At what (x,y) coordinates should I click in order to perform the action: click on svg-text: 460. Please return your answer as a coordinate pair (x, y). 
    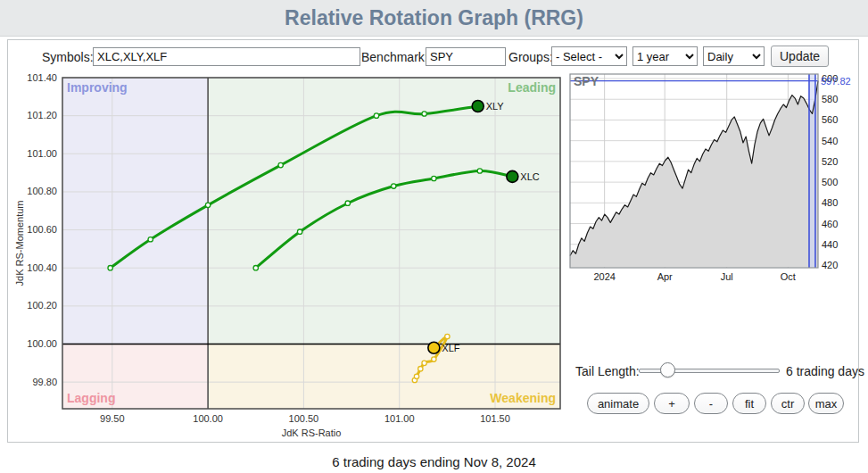
    Looking at the image, I should click on (830, 224).